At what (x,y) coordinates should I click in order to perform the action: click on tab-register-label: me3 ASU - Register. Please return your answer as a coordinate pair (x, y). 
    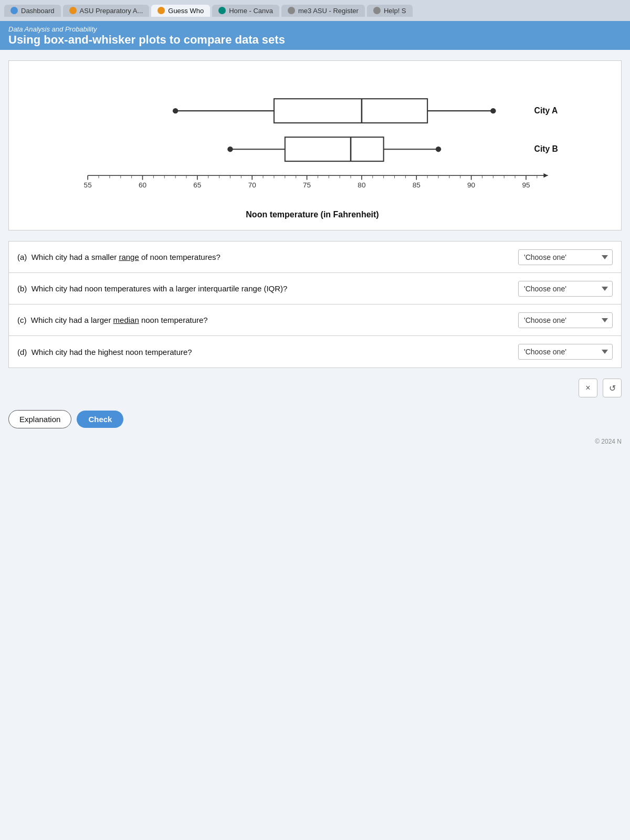
    Looking at the image, I should click on (329, 10).